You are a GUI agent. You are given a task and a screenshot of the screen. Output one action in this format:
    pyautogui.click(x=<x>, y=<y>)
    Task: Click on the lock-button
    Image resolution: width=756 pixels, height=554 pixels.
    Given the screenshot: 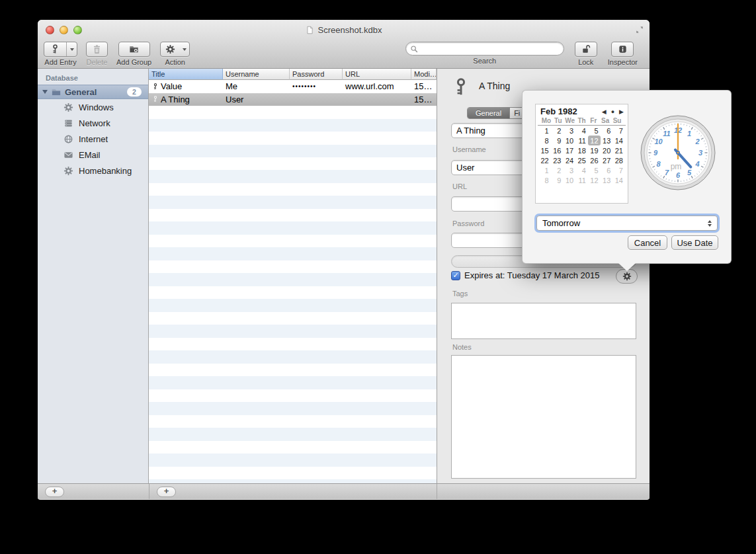 What is the action you would take?
    pyautogui.click(x=586, y=49)
    